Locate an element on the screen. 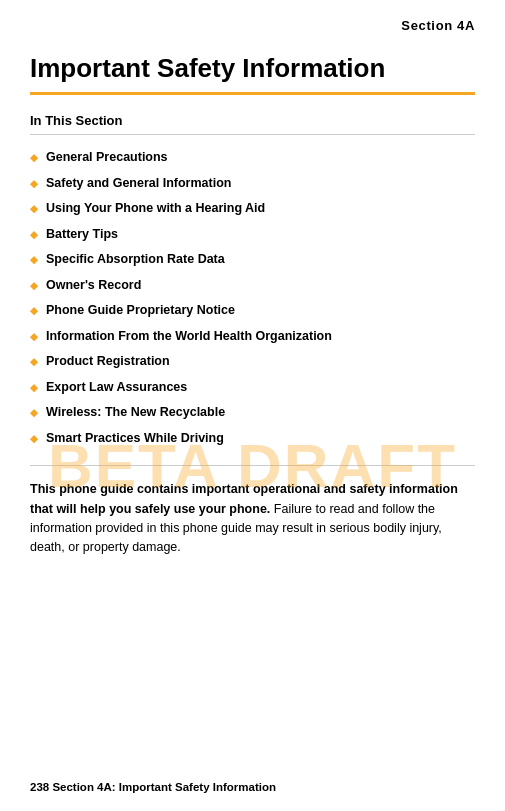 The height and width of the screenshot is (811, 505). toc-item-label: Smart Practices While Driving is located at coordinates (135, 439).